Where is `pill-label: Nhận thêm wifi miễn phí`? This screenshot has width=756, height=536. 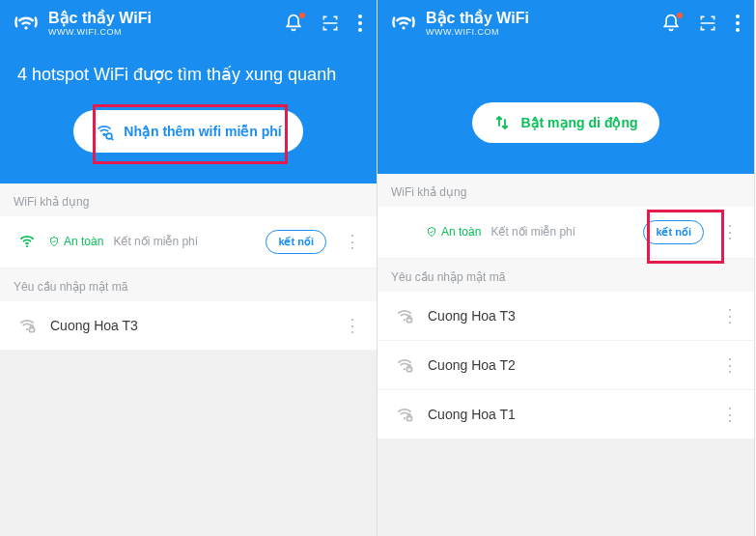 pill-label: Nhận thêm wifi miễn phí is located at coordinates (203, 131).